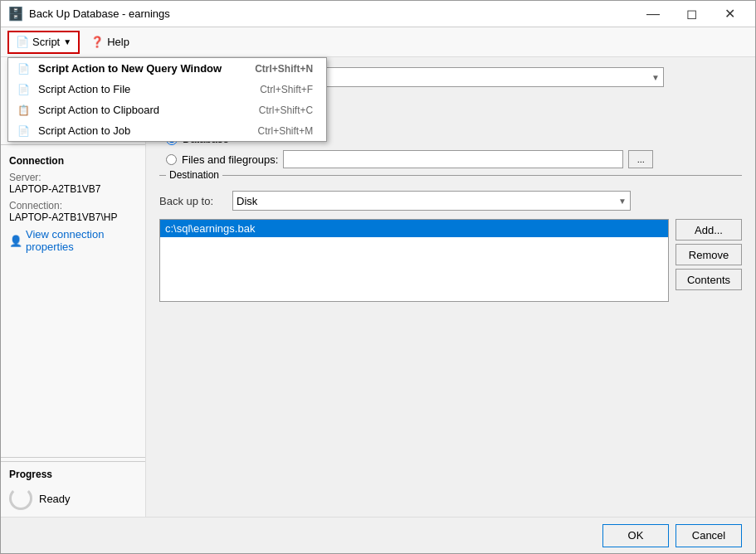 This screenshot has width=756, height=554. I want to click on job-label: Script Action to Job, so click(85, 131).